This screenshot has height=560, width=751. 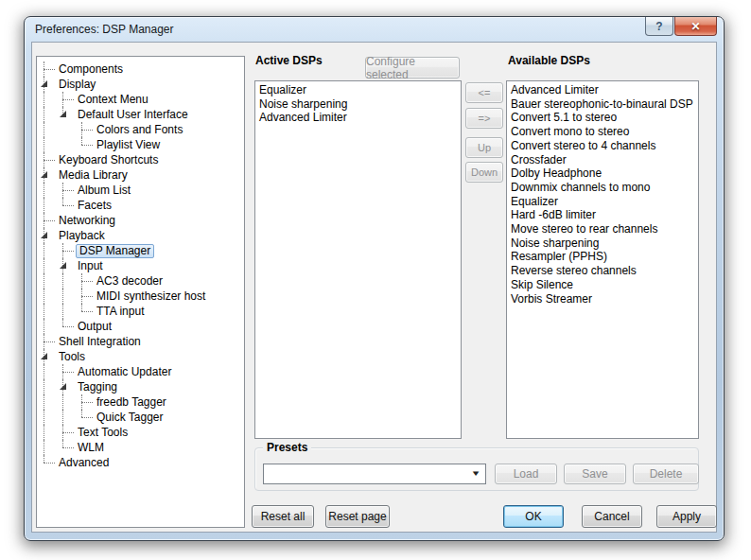 What do you see at coordinates (141, 357) in the screenshot?
I see `tree-item-tools: Tools` at bounding box center [141, 357].